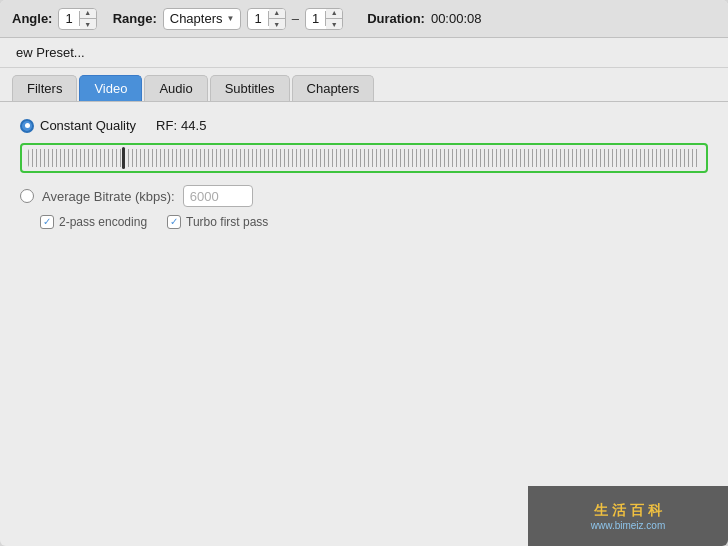 The image size is (728, 546). Describe the element at coordinates (364, 85) in the screenshot. I see `tabs-bar: Filters Video Audio Subtitles Chapters` at that location.